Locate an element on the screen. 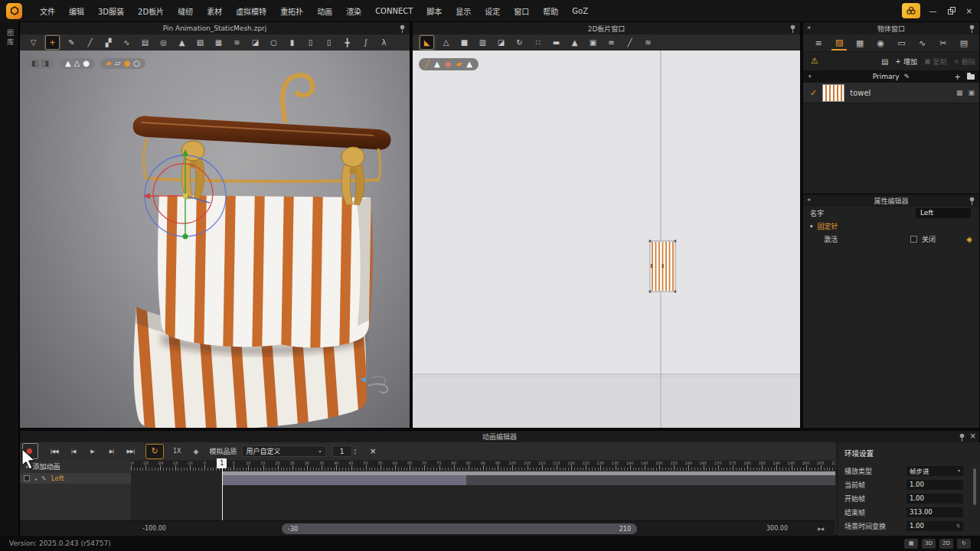 This screenshot has height=551, width=980. arrange-garment-tool-icon: ▲ is located at coordinates (574, 43).